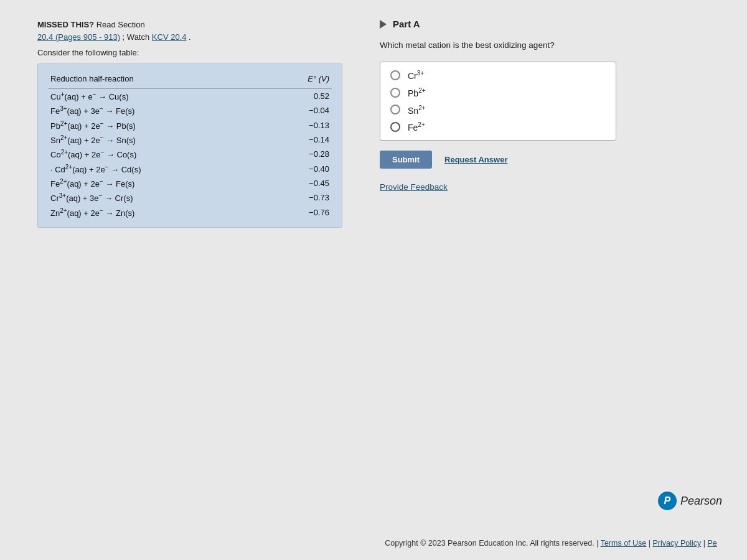  I want to click on table-row: Cu+(aq) + e− → Cu(s) 0.52, so click(190, 96).